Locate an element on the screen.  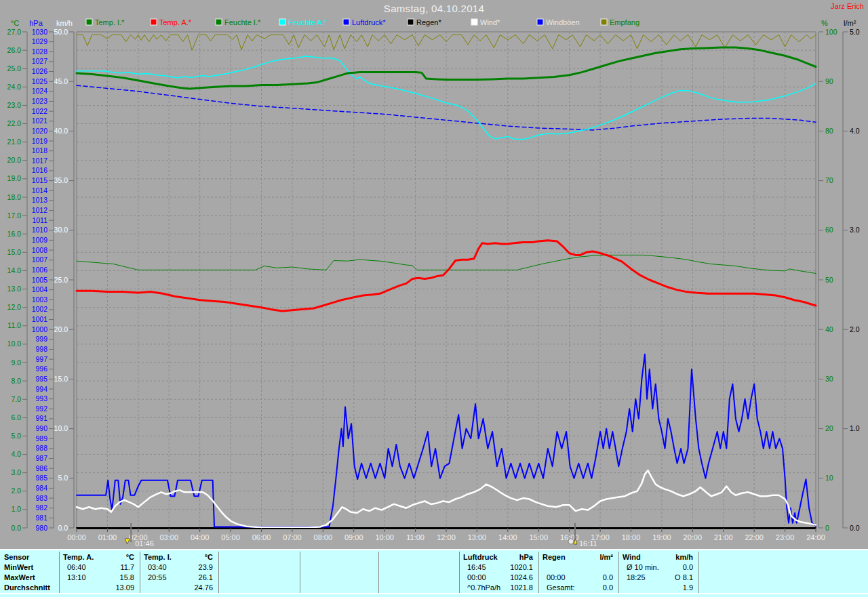
y-tick-label-hPa: 1009 is located at coordinates (40, 240).